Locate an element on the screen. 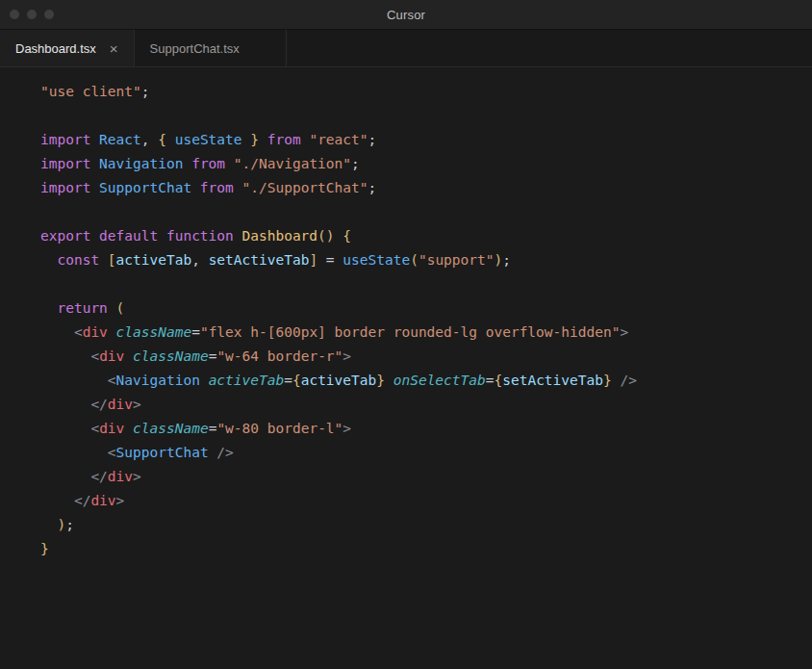  code-line: <div className="w-80 border-l"> is located at coordinates (426, 429).